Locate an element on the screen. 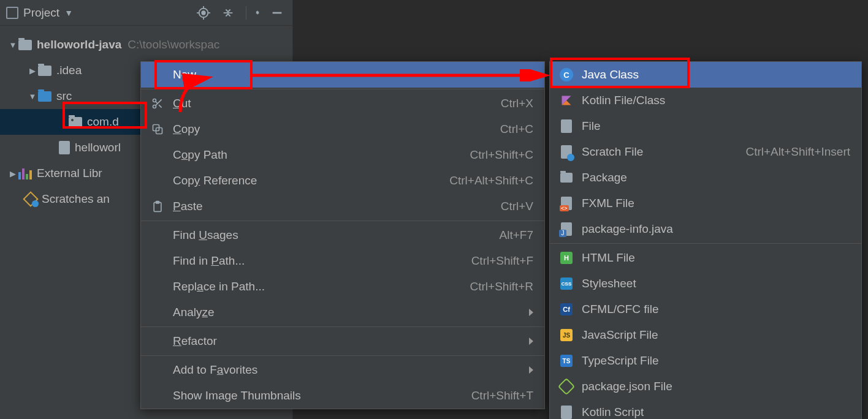 The image size is (868, 419). submenu-kotlin: Kotlin File/Class is located at coordinates (706, 100).